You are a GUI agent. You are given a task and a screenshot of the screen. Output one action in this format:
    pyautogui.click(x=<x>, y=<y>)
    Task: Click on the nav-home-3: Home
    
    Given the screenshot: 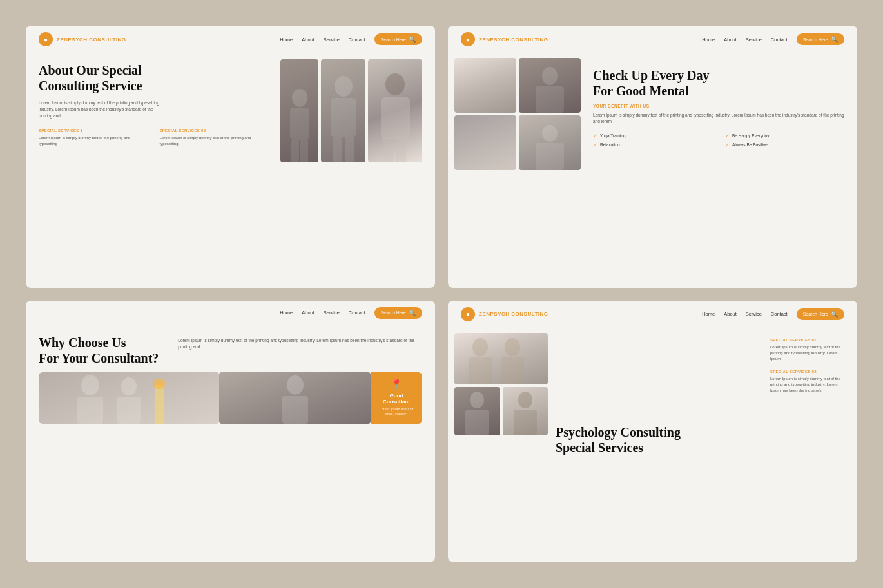 What is the action you would take?
    pyautogui.click(x=286, y=313)
    